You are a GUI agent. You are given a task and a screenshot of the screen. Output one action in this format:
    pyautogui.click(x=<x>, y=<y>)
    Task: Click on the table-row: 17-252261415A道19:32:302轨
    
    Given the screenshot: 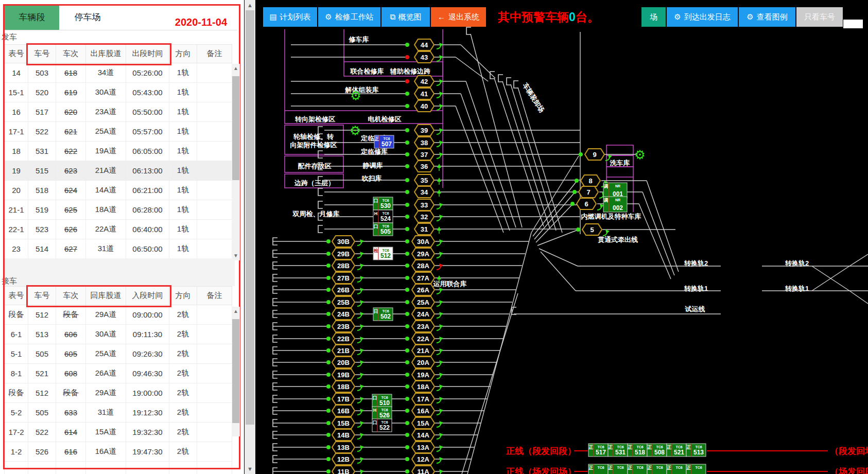 What is the action you would take?
    pyautogui.click(x=118, y=432)
    